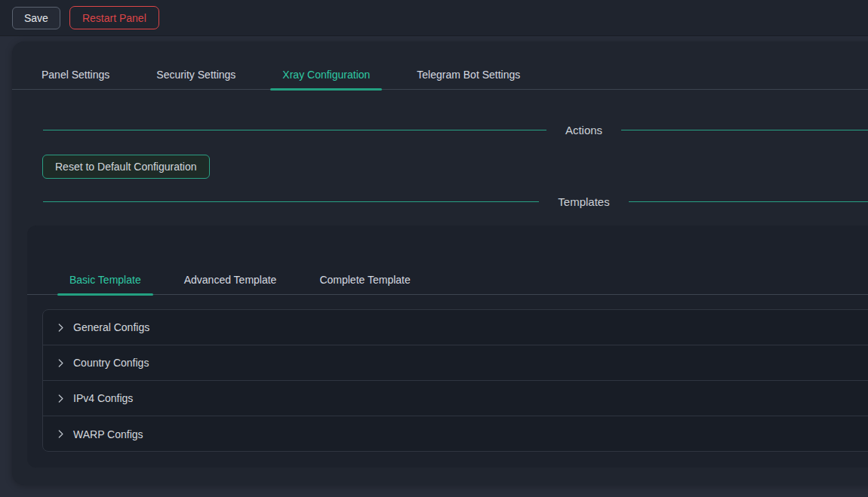  I want to click on tab-xray-configuration: Xray Configuration, so click(326, 74).